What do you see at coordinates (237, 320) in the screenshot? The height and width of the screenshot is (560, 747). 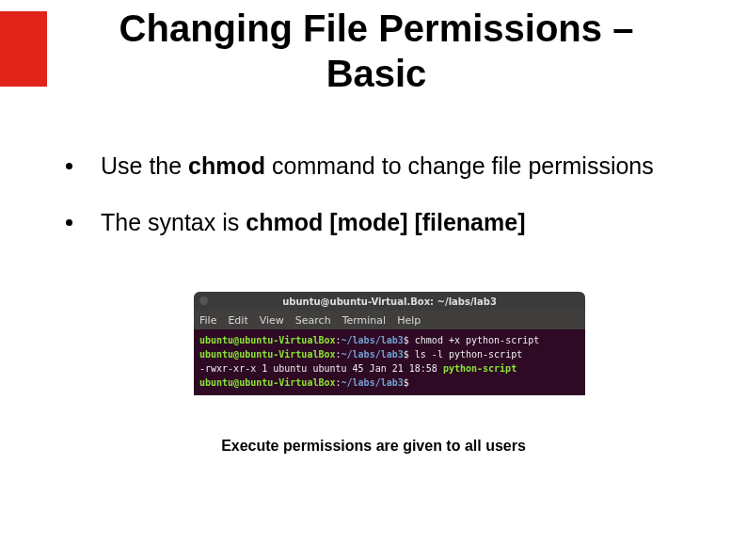 I see `menu-edit: Edit` at bounding box center [237, 320].